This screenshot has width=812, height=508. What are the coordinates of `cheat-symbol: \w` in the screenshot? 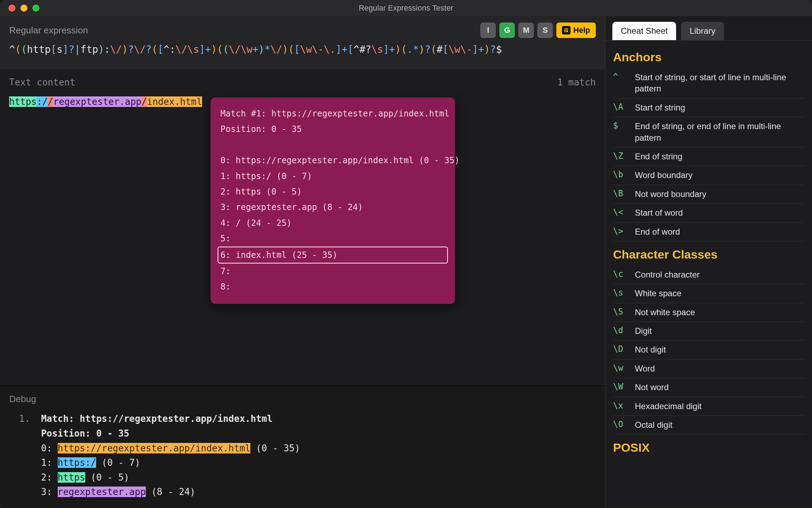 It's located at (620, 368).